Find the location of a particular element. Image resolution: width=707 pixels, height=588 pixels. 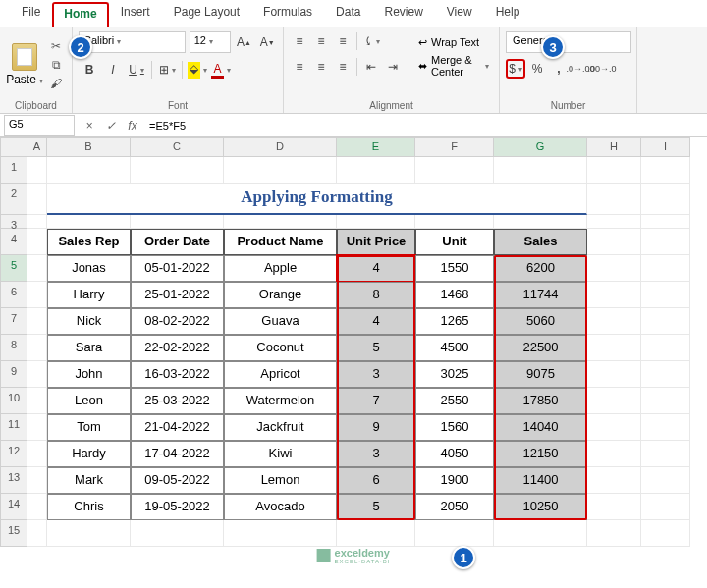

tab-pagelayout: Page Layout is located at coordinates (206, 14).